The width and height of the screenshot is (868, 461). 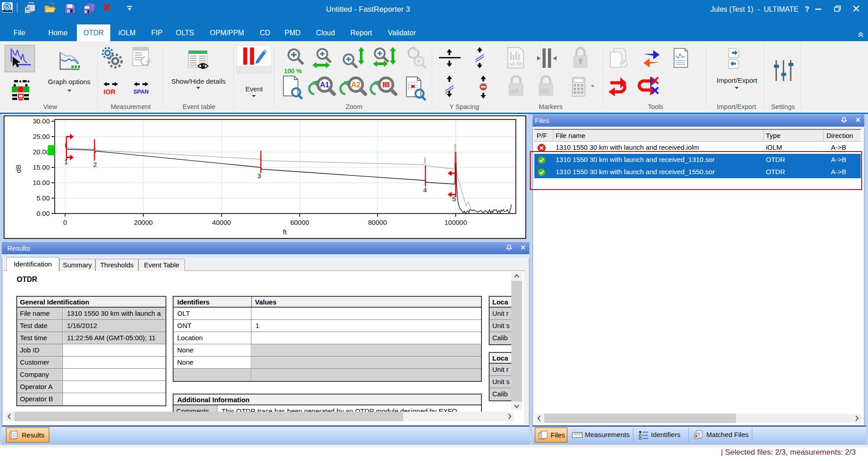 I want to click on svg-text: 40000, so click(x=222, y=223).